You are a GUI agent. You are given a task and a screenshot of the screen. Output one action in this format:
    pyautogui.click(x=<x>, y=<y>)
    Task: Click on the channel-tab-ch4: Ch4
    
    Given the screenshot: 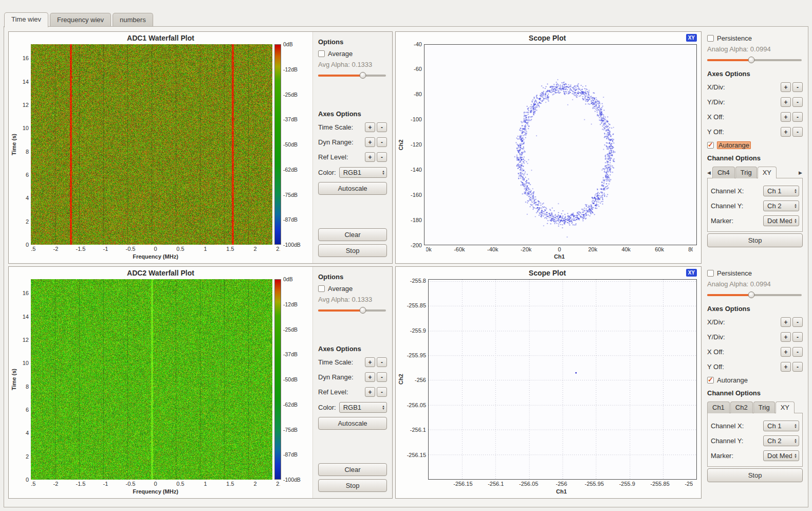 What is the action you would take?
    pyautogui.click(x=724, y=173)
    